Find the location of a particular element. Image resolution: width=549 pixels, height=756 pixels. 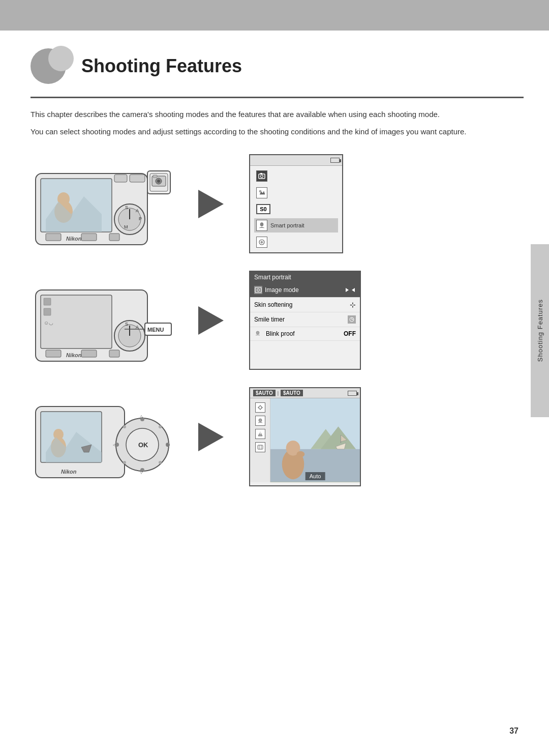

section-row-1: Nikon S A P M is located at coordinates (277, 203).